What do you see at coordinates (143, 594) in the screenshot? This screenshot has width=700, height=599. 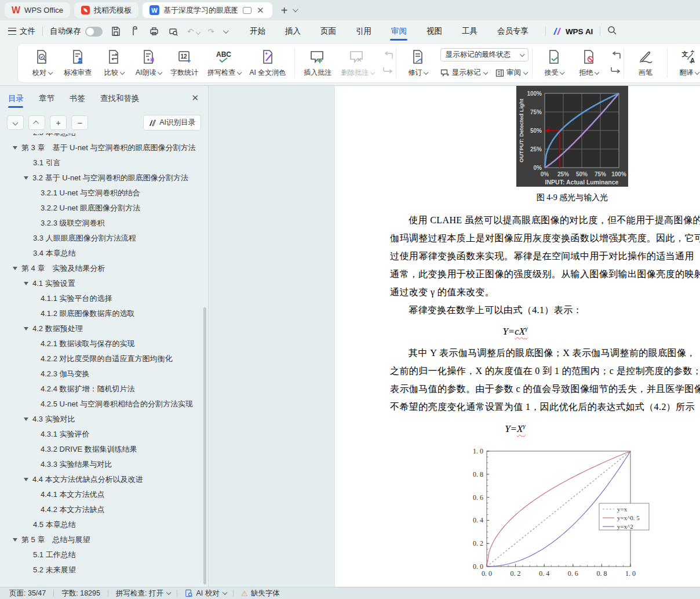 I see `spell-check-status: 拼写检查: 打开` at bounding box center [143, 594].